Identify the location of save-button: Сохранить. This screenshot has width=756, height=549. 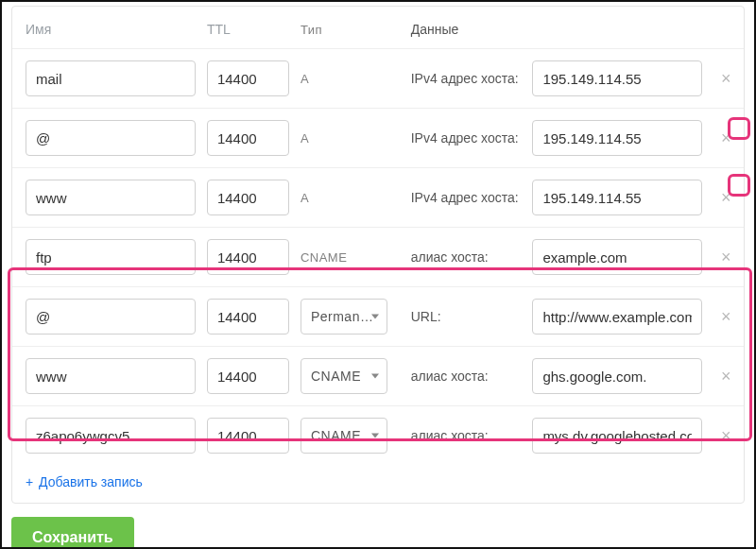
(73, 533).